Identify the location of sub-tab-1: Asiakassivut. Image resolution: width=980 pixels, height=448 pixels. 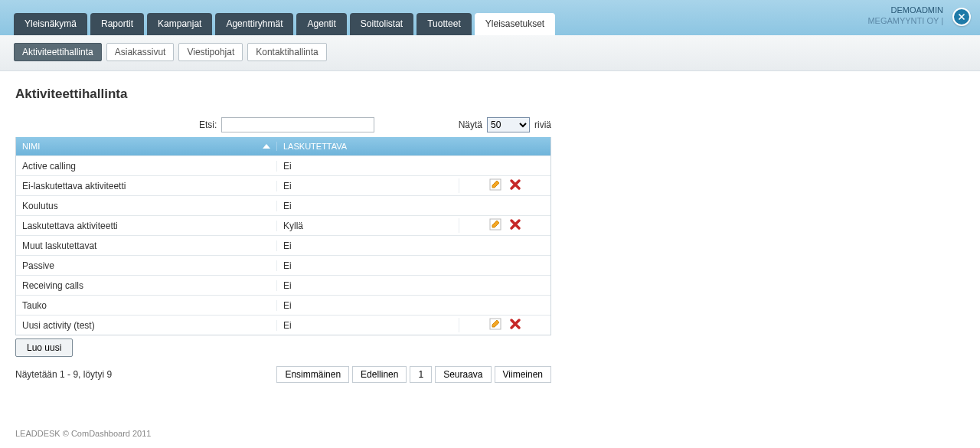
(141, 52).